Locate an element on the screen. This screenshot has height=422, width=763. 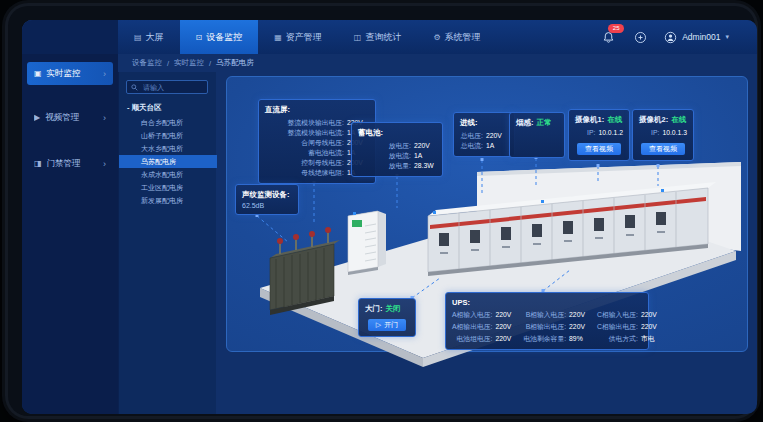
camera1-status: 在线 is located at coordinates (614, 120).